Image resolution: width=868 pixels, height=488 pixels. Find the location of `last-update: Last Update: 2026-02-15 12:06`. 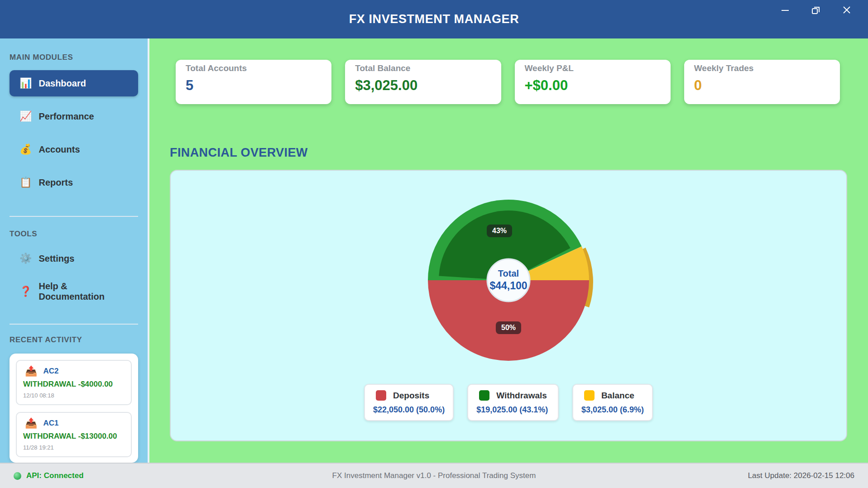

last-update: Last Update: 2026-02-15 12:06 is located at coordinates (801, 476).